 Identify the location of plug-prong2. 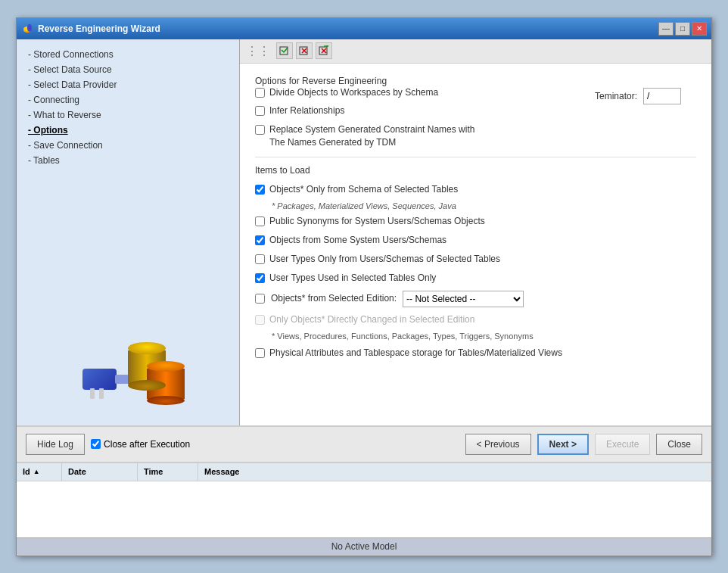
(101, 394).